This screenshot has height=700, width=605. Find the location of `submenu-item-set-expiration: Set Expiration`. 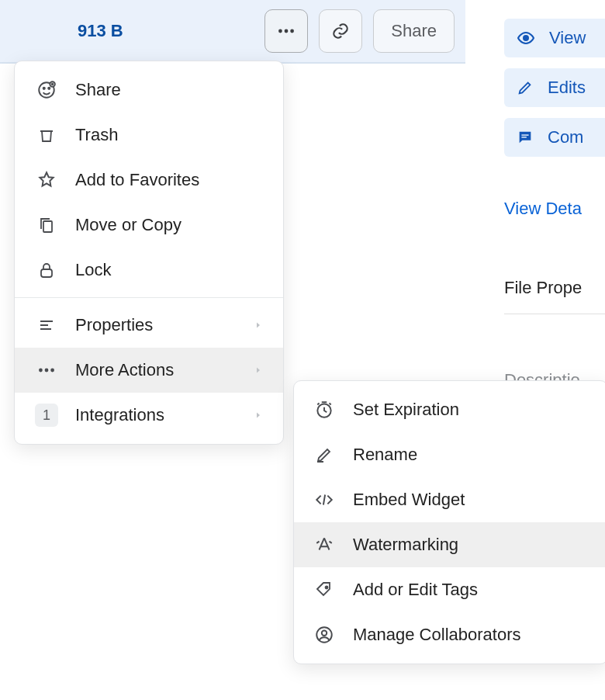

submenu-item-set-expiration: Set Expiration is located at coordinates (450, 410).